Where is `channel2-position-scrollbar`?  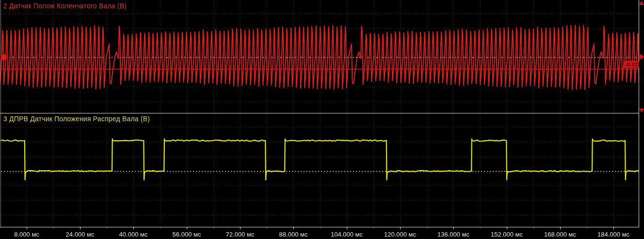
channel2-position-scrollbar is located at coordinates (642, 113).